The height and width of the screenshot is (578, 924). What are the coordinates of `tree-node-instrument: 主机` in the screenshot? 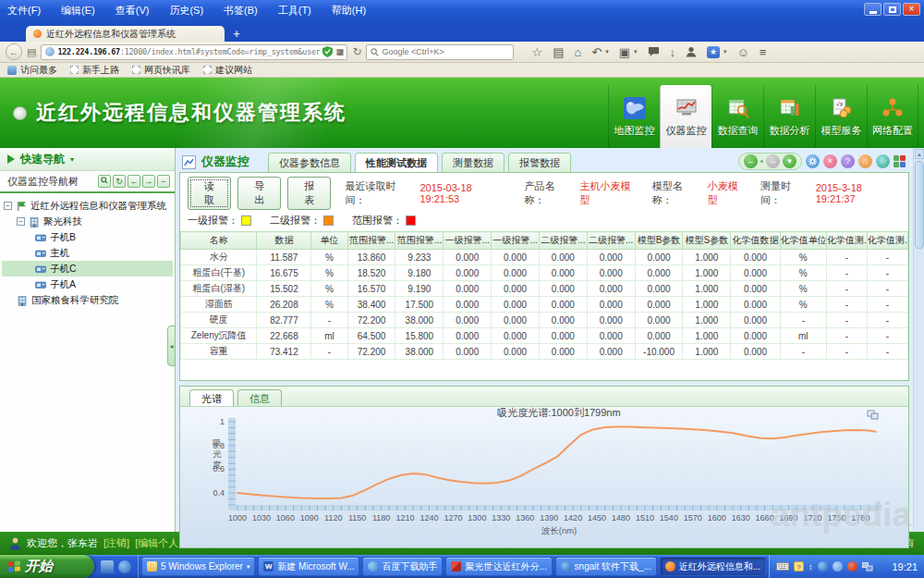 It's located at (87, 253).